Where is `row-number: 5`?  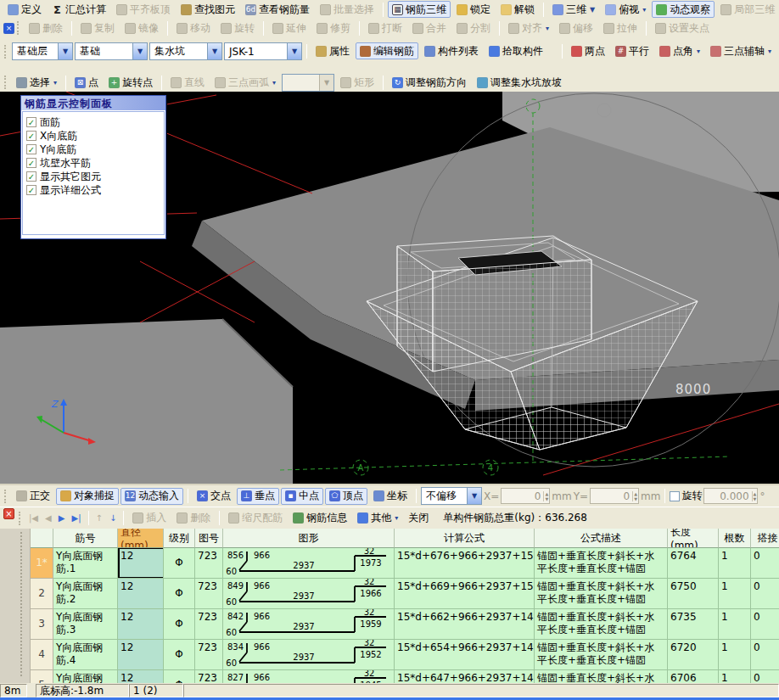 row-number: 5 is located at coordinates (42, 677).